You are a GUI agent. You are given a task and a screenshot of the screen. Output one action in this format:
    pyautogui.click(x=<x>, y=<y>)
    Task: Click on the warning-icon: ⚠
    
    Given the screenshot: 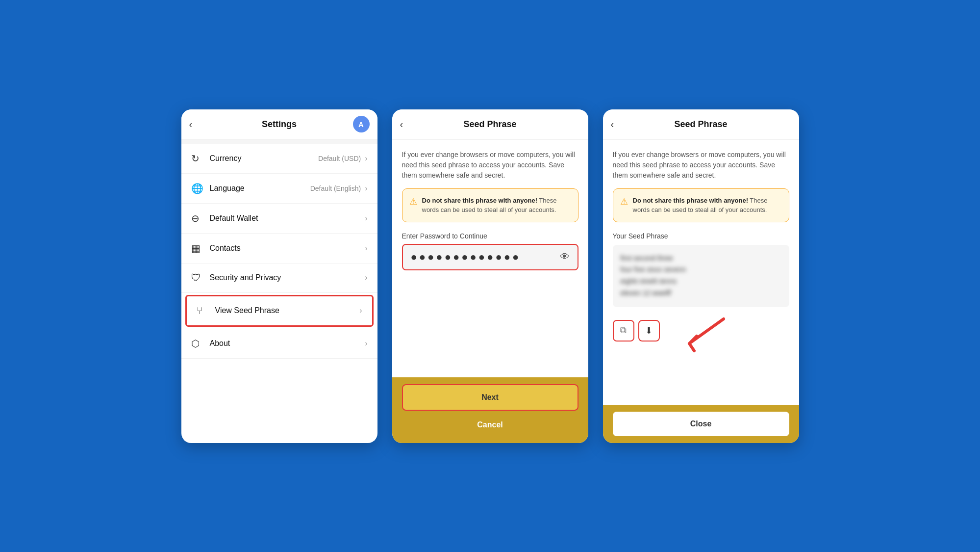 What is the action you would take?
    pyautogui.click(x=413, y=206)
    